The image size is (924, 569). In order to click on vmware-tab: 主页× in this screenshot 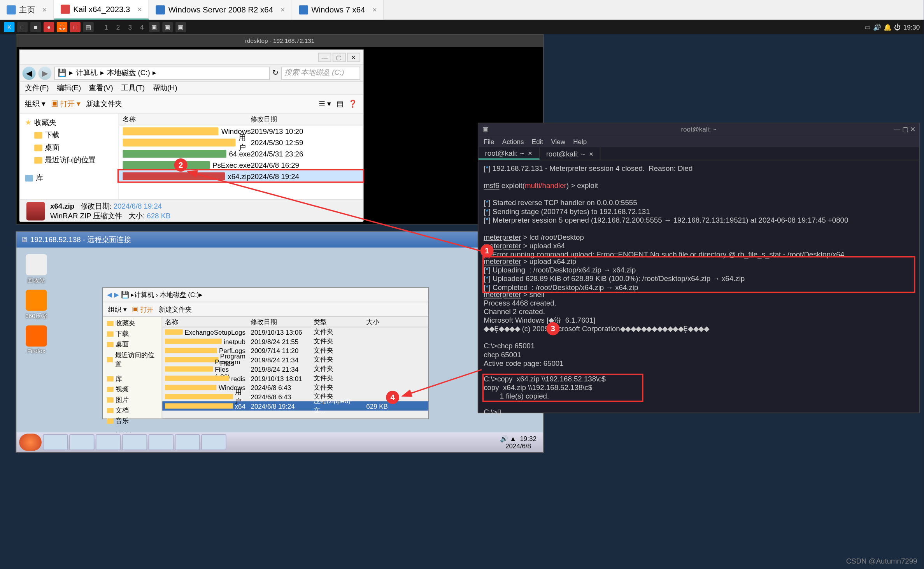, I will do `click(27, 10)`.